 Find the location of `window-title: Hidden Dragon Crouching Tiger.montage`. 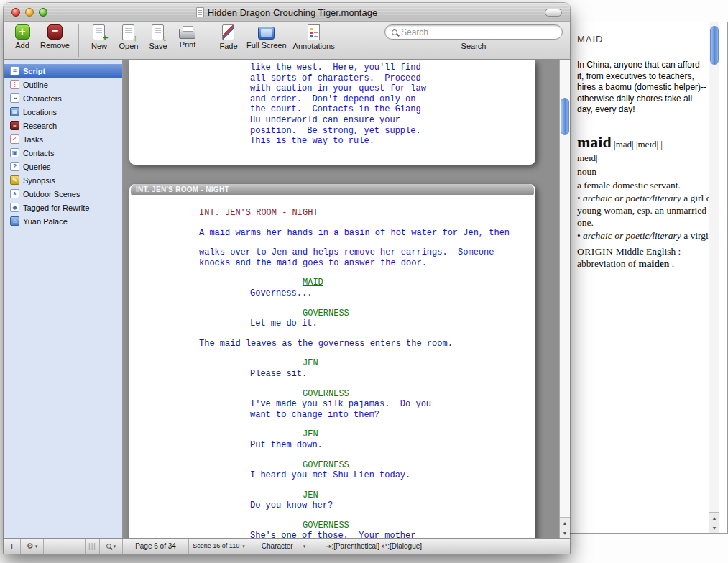

window-title: Hidden Dragon Crouching Tiger.montage is located at coordinates (292, 13).